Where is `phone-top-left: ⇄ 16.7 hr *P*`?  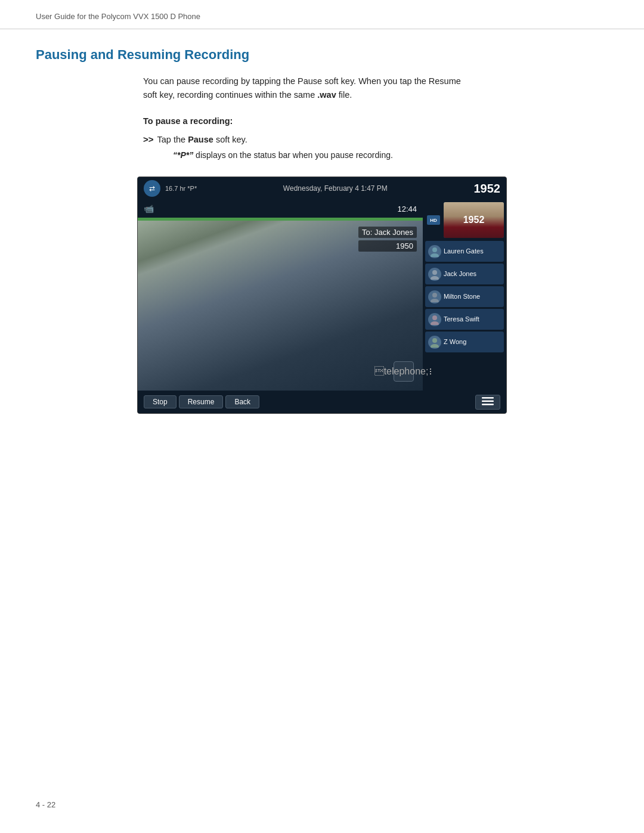
phone-top-left: ⇄ 16.7 hr *P* is located at coordinates (171, 188).